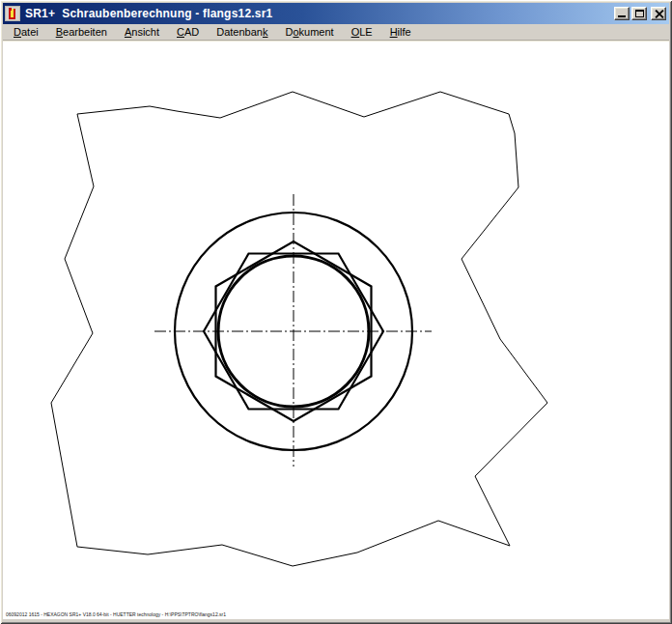  What do you see at coordinates (309, 33) in the screenshot?
I see `menu-item-dokument: Dokument` at bounding box center [309, 33].